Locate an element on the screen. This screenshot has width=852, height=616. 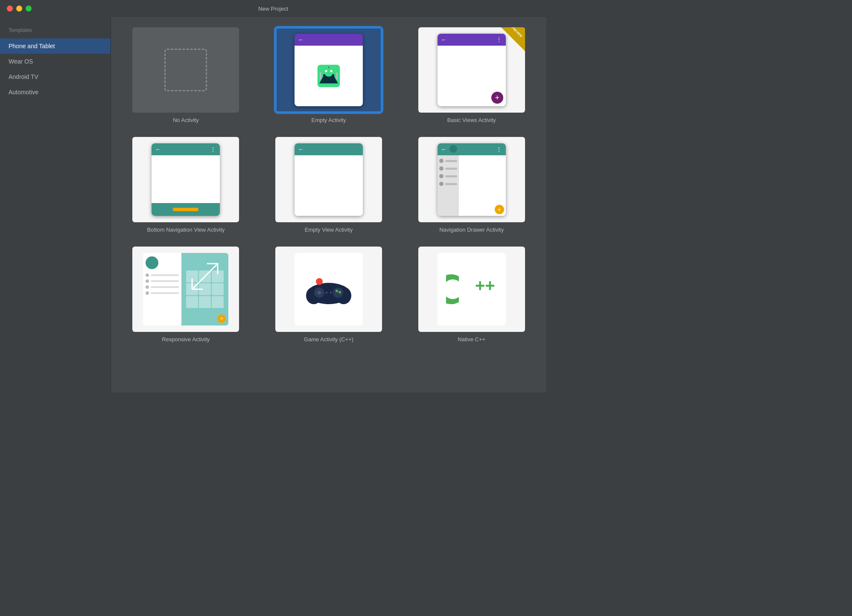
template-card-native-cpp: ++ Native C++ is located at coordinates (471, 294).